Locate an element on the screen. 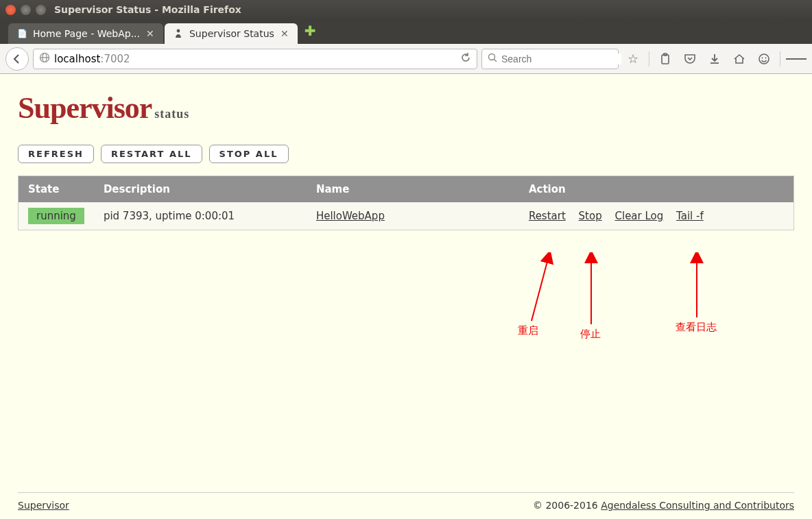 This screenshot has height=519, width=812. globe-icon is located at coordinates (45, 59).